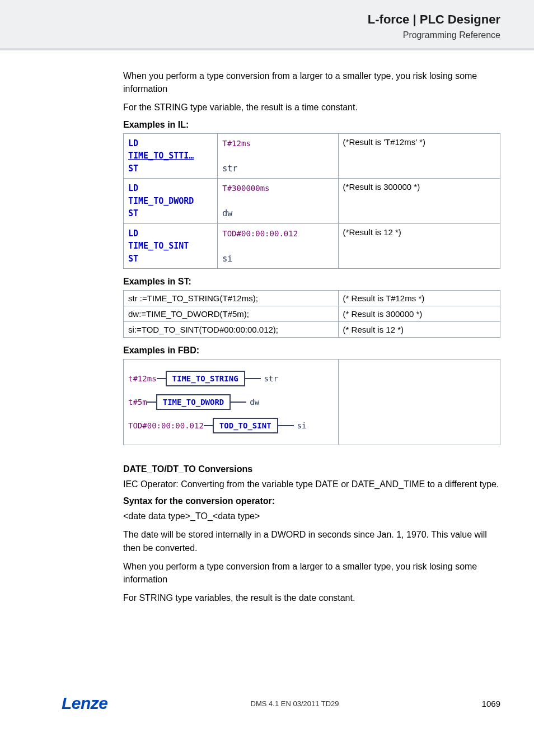 The image size is (534, 756). What do you see at coordinates (231, 402) in the screenshot?
I see `fbd-block: t#5m TIME_TO_DWORD dw` at bounding box center [231, 402].